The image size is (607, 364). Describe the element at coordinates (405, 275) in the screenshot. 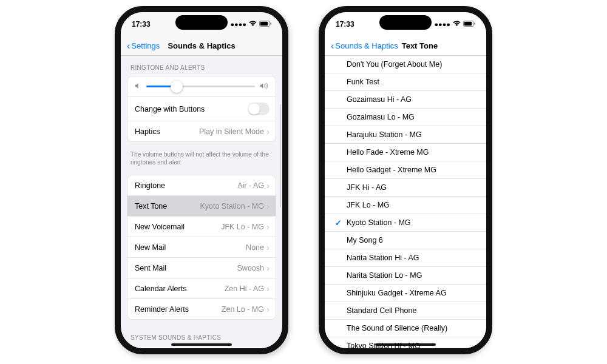

I see `tone-row: Narita Station Lo - MG` at that location.